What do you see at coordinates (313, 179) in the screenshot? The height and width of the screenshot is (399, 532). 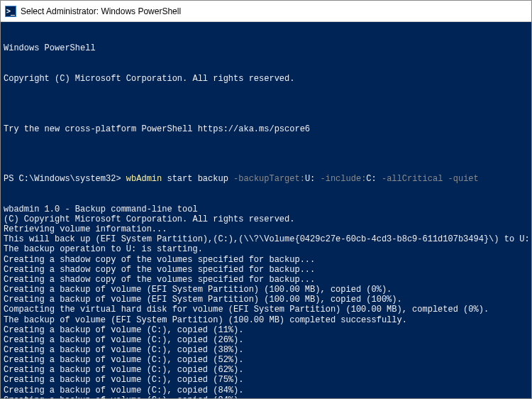 I see `command-flag-value: U:` at bounding box center [313, 179].